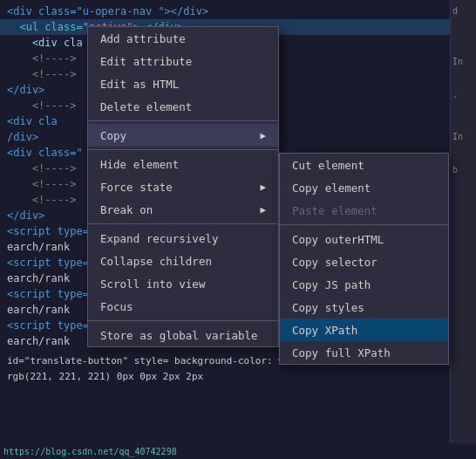  What do you see at coordinates (183, 135) in the screenshot?
I see `menu-item-copy: Copy ▶` at bounding box center [183, 135].